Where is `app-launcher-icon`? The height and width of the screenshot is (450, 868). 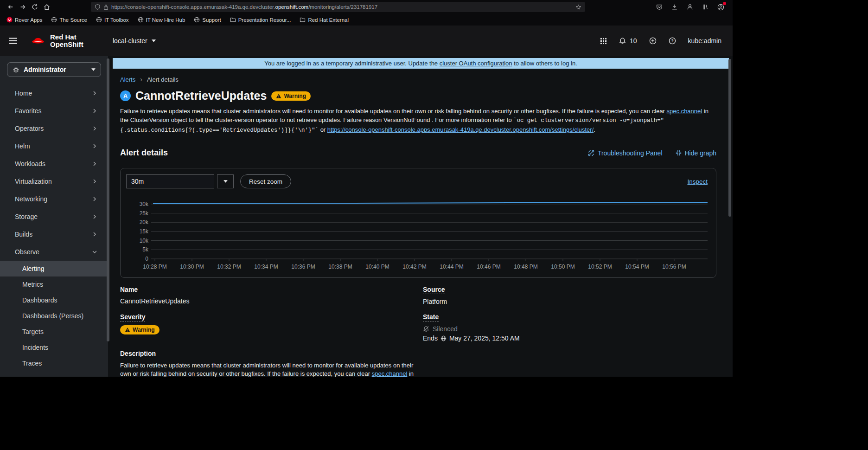
app-launcher-icon is located at coordinates (604, 41).